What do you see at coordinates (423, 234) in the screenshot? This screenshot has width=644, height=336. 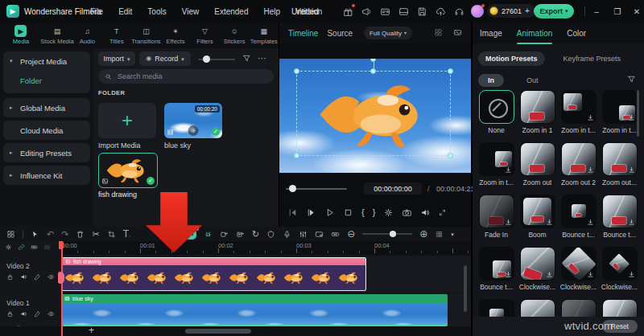 I see `zoom-in-icon: ⊕` at bounding box center [423, 234].